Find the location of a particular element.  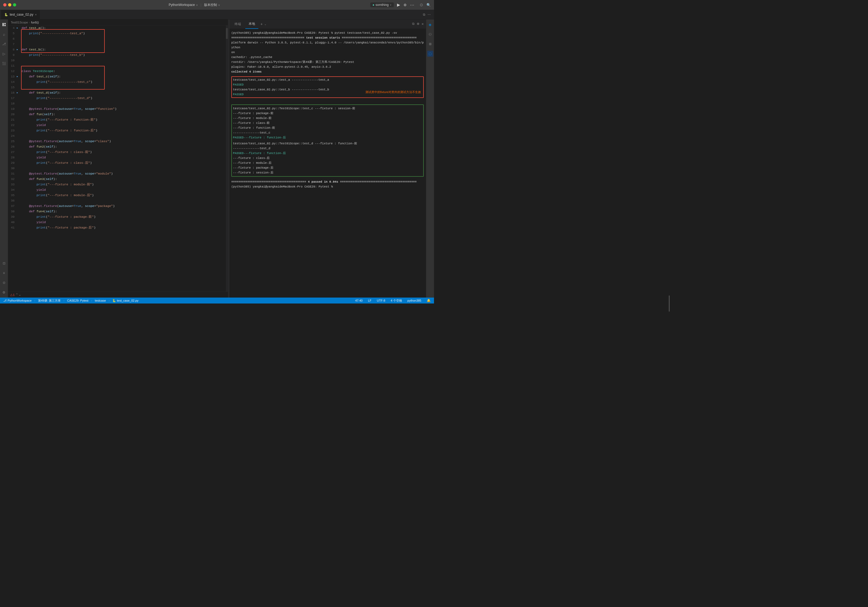

right-sidebar: ◈ ⚇ ⊞ ⬡ is located at coordinates (430, 158).